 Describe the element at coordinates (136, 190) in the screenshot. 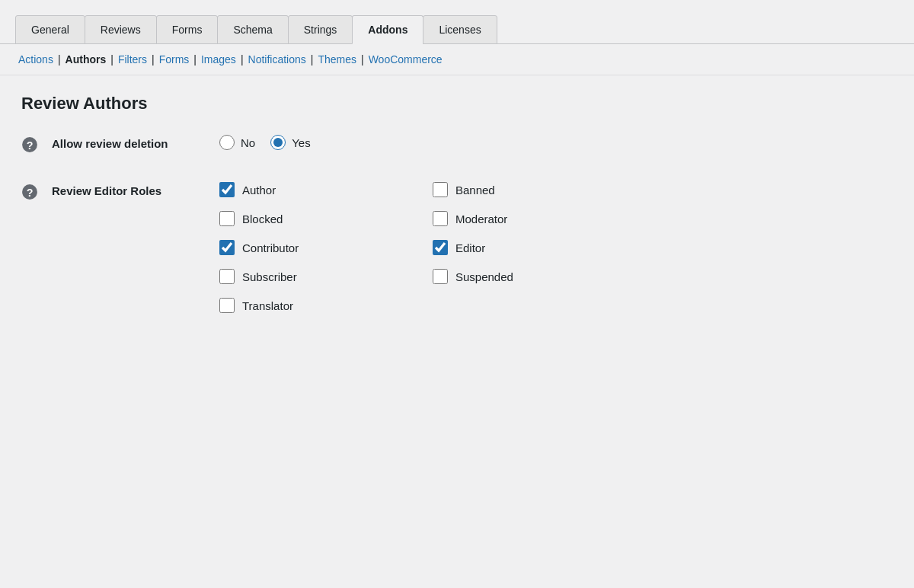

I see `label-review-editor-roles: Review Editor Roles` at that location.